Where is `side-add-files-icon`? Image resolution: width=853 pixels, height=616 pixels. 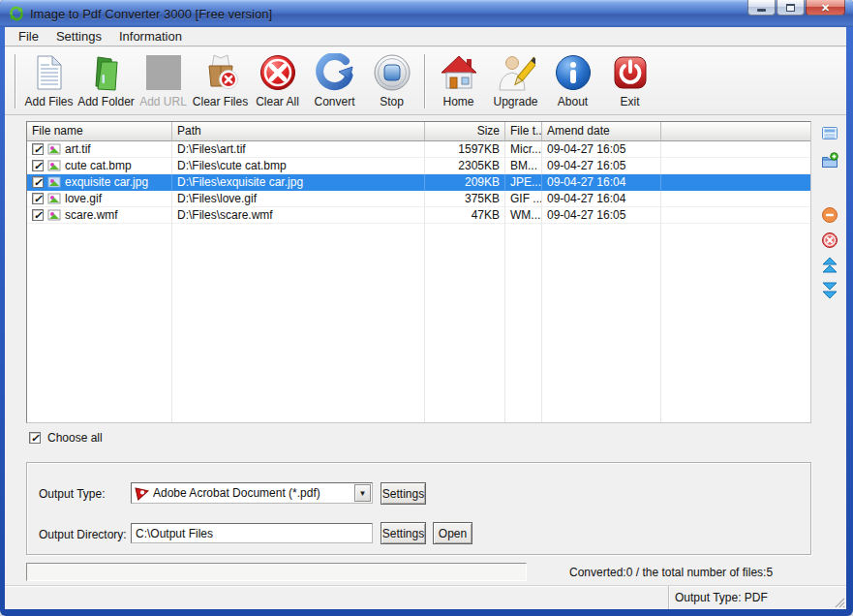 side-add-files-icon is located at coordinates (830, 134).